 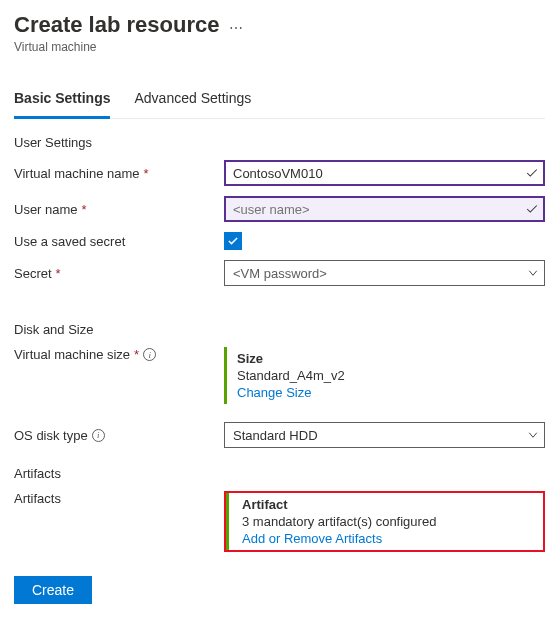 I want to click on section-artifacts: Artifacts, so click(x=280, y=474).